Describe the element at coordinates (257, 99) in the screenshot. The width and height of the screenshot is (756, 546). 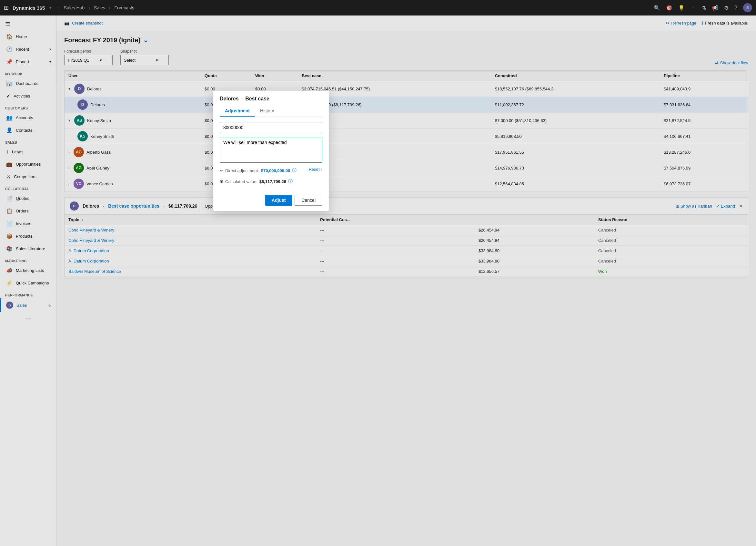
I see `popup-title-subtitle: Best case` at that location.